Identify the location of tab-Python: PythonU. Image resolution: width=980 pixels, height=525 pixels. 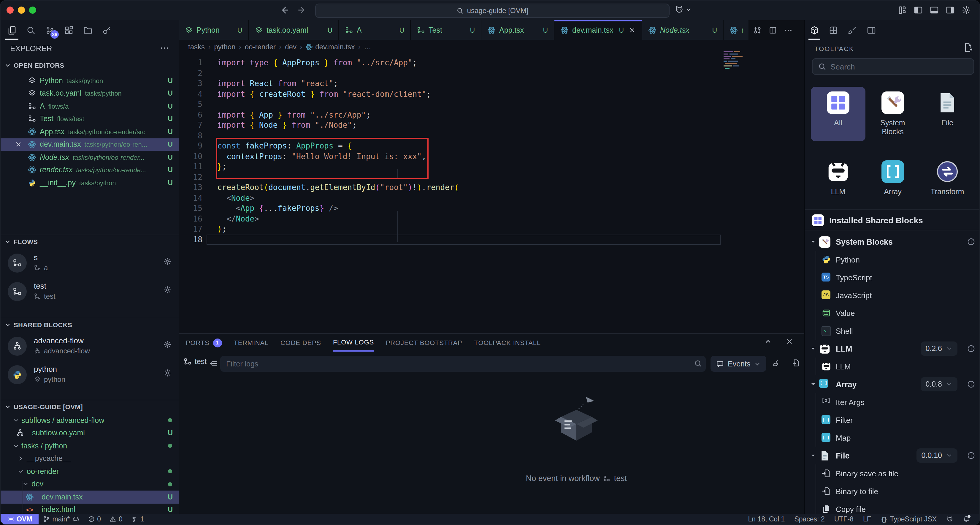
(214, 30).